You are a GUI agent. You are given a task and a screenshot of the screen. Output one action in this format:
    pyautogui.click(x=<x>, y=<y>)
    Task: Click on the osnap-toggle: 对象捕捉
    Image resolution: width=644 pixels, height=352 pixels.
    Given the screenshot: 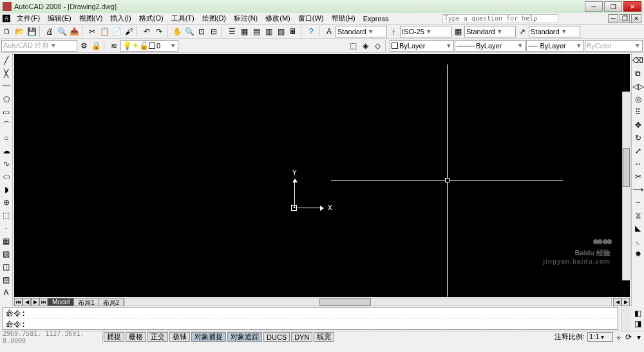 What is the action you would take?
    pyautogui.click(x=209, y=337)
    